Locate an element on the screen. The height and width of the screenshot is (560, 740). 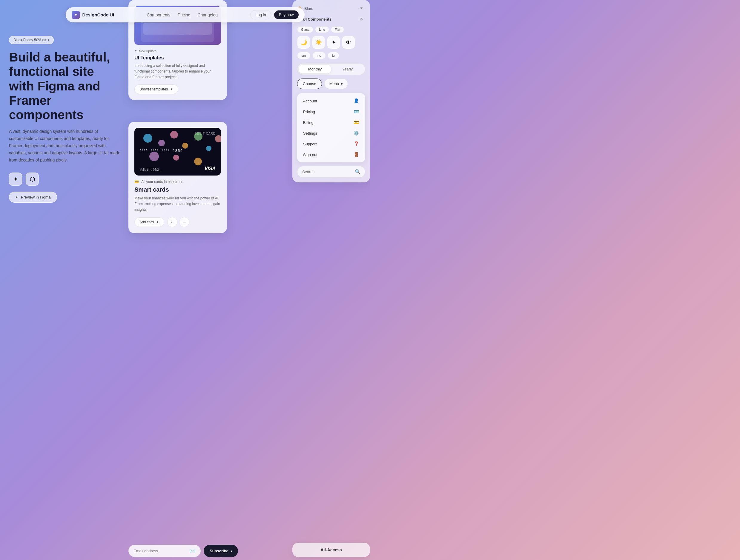
nav-components: Components is located at coordinates (159, 15).